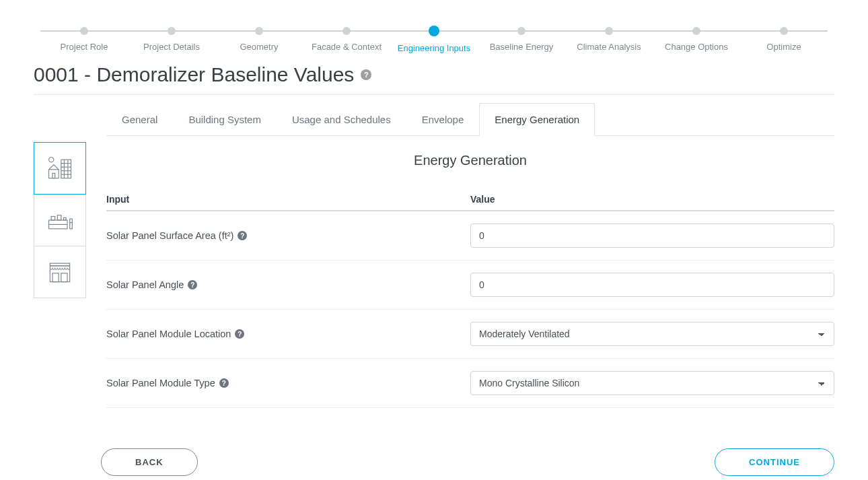  What do you see at coordinates (194, 75) in the screenshot?
I see `page-title: 0001 - Demoralizer Baseline Values` at bounding box center [194, 75].